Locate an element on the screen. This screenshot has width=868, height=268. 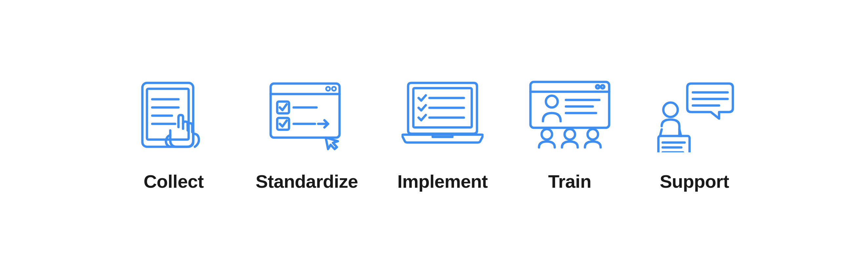
standardize-icon is located at coordinates (307, 116).